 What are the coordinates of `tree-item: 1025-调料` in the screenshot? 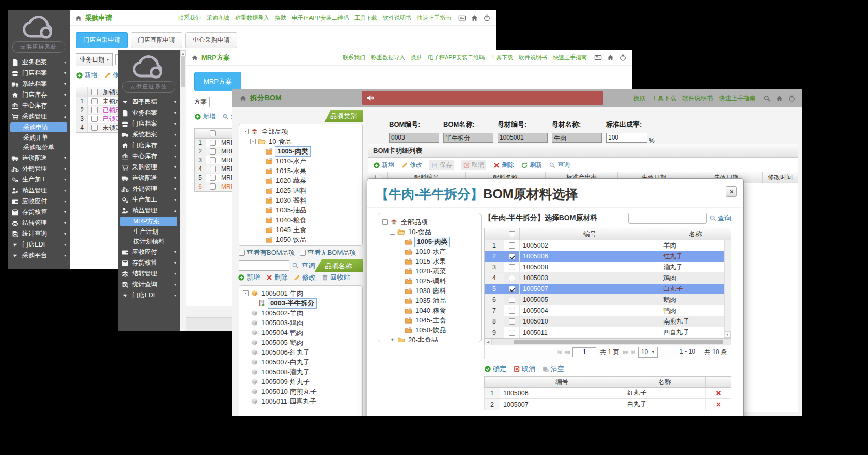 It's located at (430, 281).